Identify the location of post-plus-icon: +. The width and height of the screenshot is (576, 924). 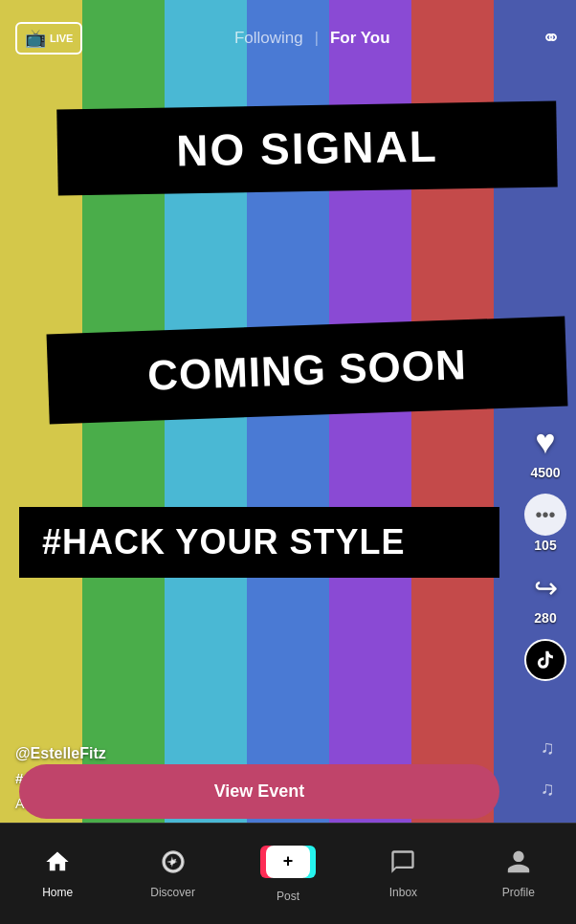
(289, 861).